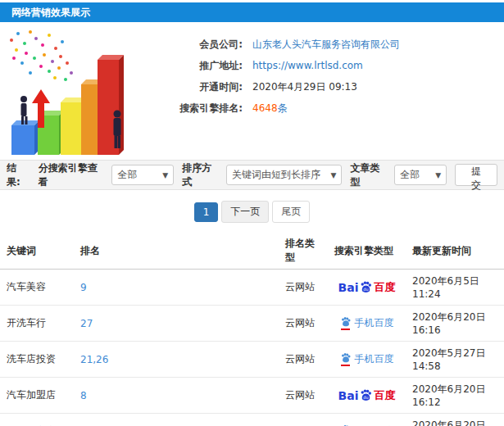  Describe the element at coordinates (275, 44) in the screenshot. I see `info-row-company: 会员公司: 山东老人头汽车服务咨询有限公司` at that location.